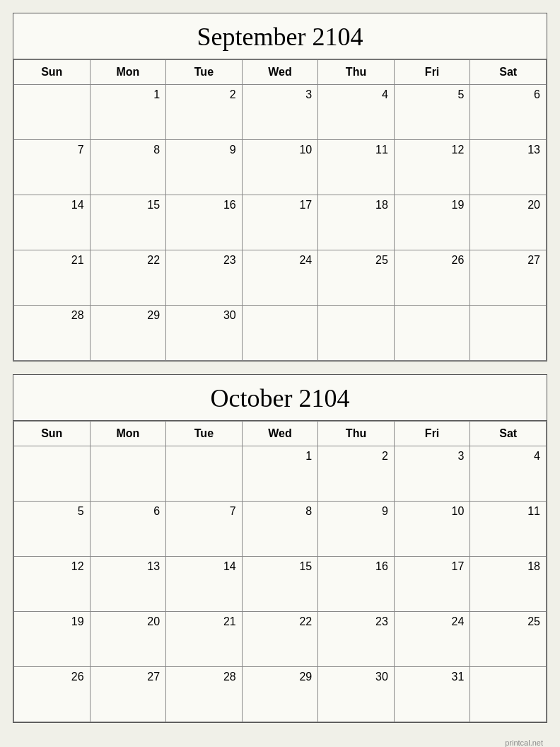 Image resolution: width=560 pixels, height=747 pixels. What do you see at coordinates (280, 529) in the screenshot?
I see `calendar-day-cell: 8` at bounding box center [280, 529].